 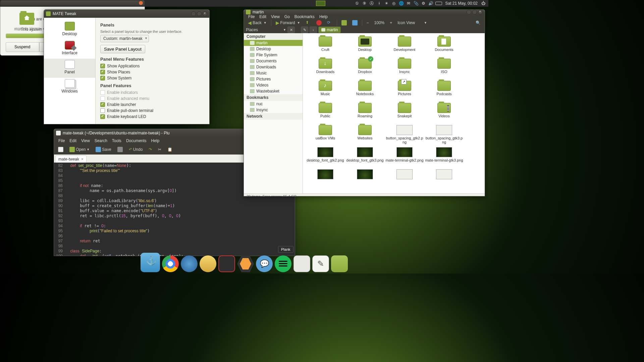 I want to click on location-icon: ◎, so click(x=394, y=3).